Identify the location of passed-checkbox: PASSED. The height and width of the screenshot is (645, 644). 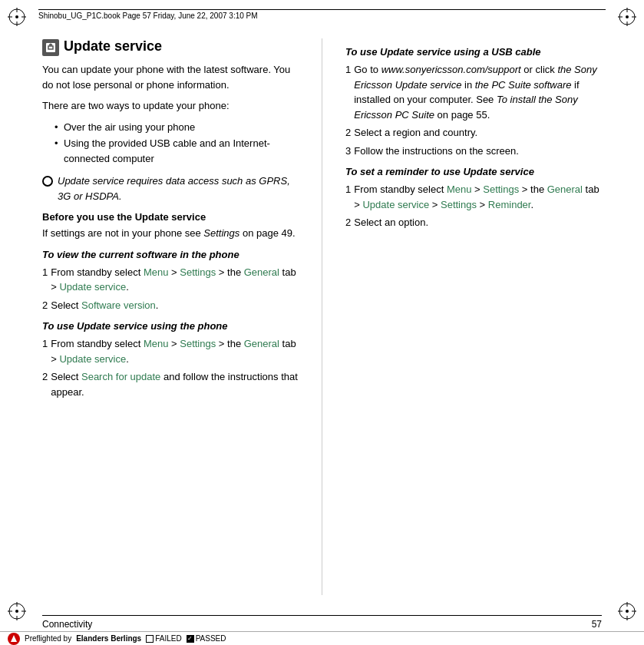
(206, 639).